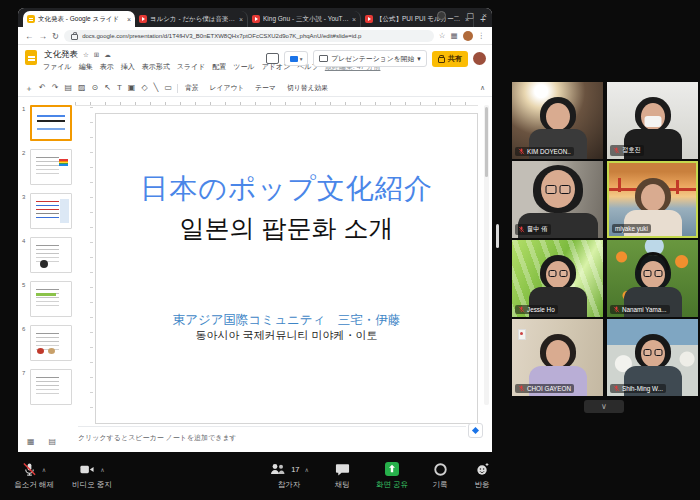  Describe the element at coordinates (192, 67) in the screenshot. I see `menu-item: スライド` at that location.